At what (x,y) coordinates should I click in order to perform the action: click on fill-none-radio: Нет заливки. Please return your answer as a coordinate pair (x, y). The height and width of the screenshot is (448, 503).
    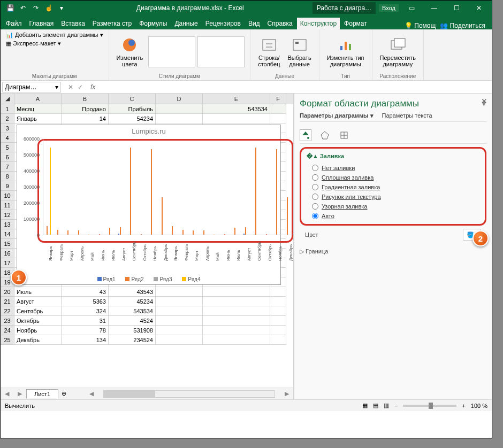
    Looking at the image, I should click on (393, 168).